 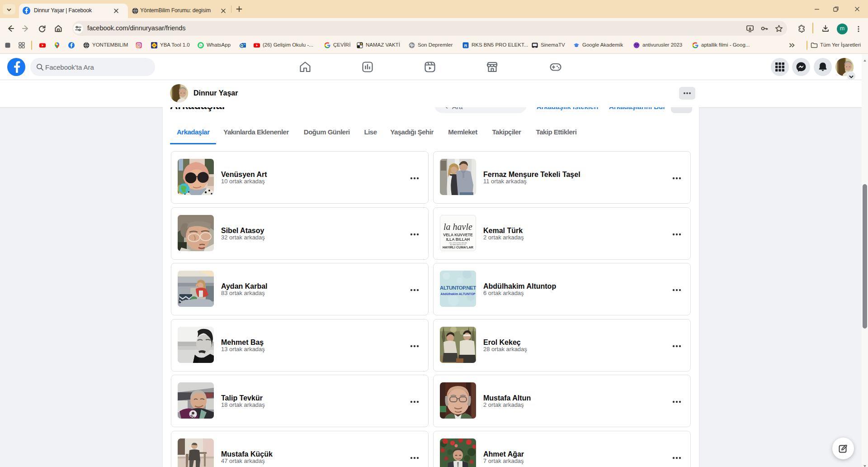 What do you see at coordinates (458, 294) in the screenshot?
I see `svg-text: Abdülhakim ALTUNTOP` at bounding box center [458, 294].